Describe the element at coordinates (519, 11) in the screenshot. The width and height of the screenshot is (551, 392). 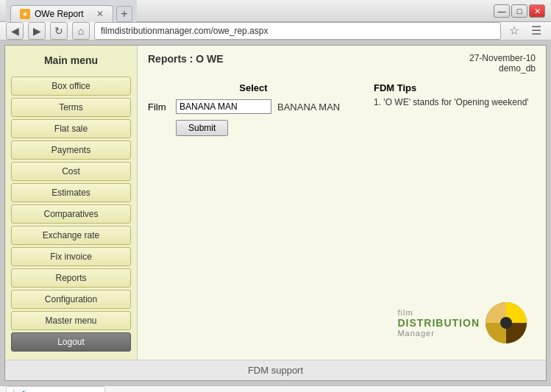
I see `maximize-button: □` at that location.